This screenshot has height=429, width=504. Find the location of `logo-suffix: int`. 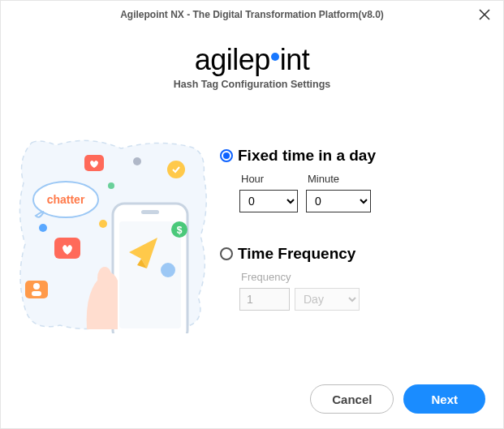

logo-suffix: int is located at coordinates (295, 60).